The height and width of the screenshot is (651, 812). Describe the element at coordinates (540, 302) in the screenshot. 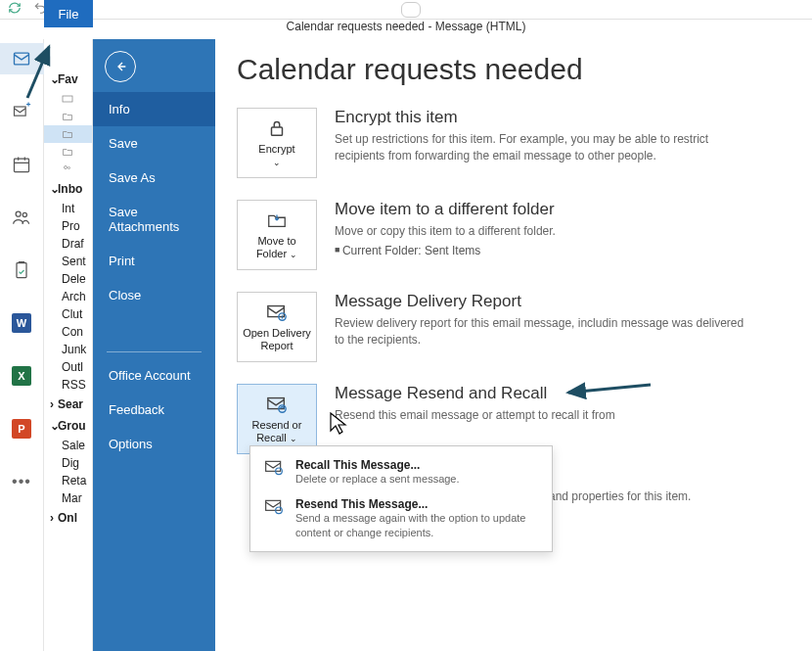

I see `section-title: Message Delivery Report` at that location.